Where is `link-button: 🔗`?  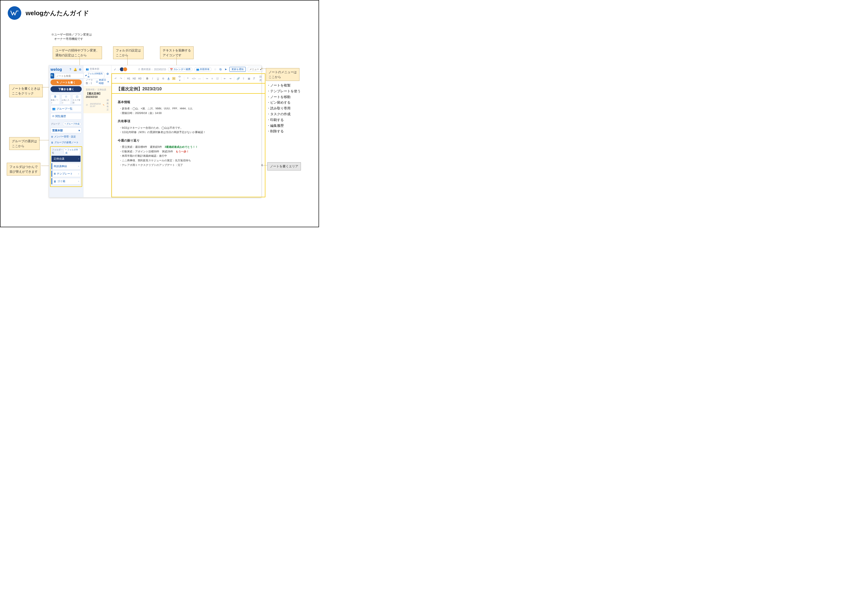 link-button: 🔗 is located at coordinates (238, 79).